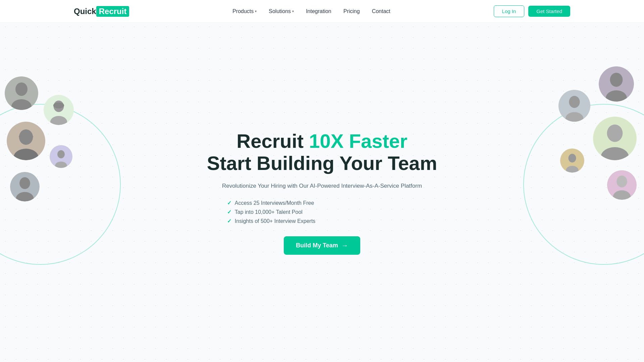 This screenshot has height=362, width=644. Describe the element at coordinates (271, 221) in the screenshot. I see `feature-item-3: ✓ Insights of 500+ Interview Experts` at that location.